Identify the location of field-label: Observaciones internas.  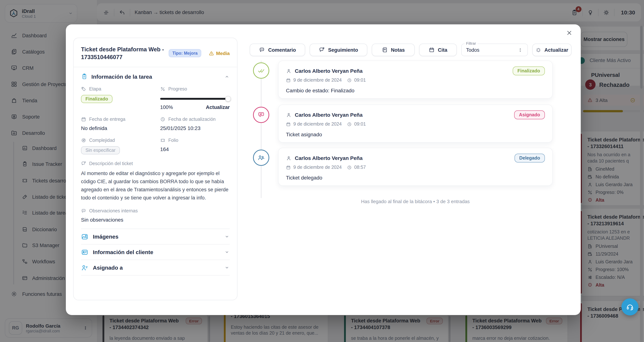
(114, 211).